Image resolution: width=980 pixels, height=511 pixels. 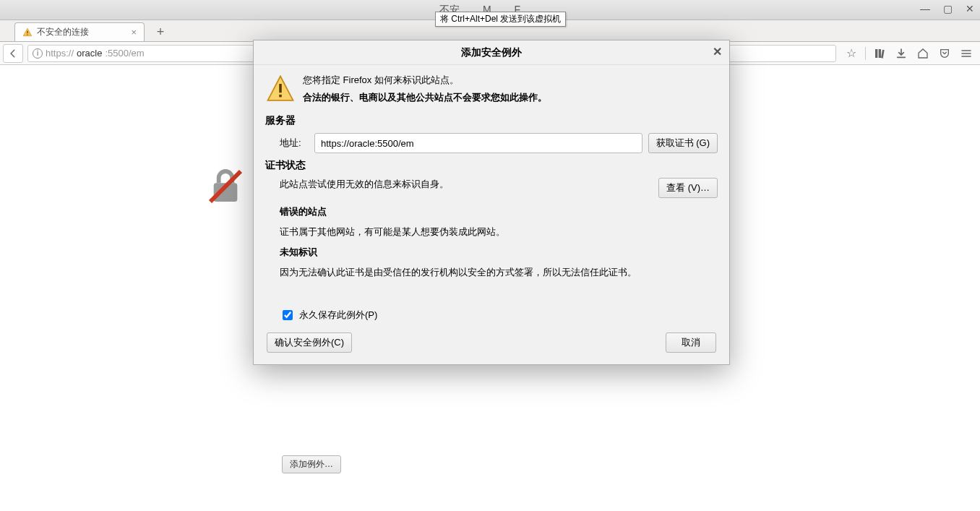 I want to click on dialog-close-icon: ✕, so click(x=717, y=52).